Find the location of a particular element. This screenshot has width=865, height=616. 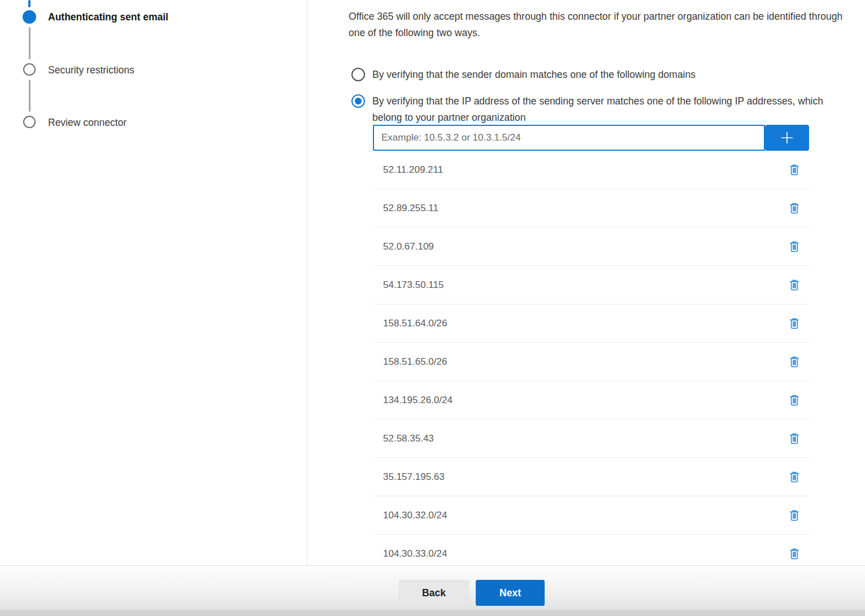

option-ip-address-label: By verifying that the IP address of the … is located at coordinates (604, 110).